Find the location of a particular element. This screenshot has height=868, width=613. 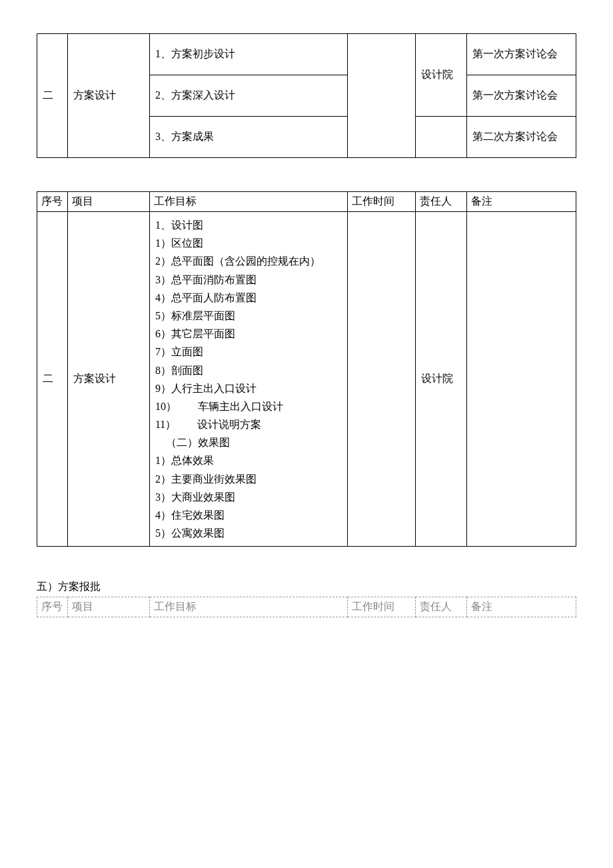

cell-note: 第二次方案讨论会 is located at coordinates (522, 137).